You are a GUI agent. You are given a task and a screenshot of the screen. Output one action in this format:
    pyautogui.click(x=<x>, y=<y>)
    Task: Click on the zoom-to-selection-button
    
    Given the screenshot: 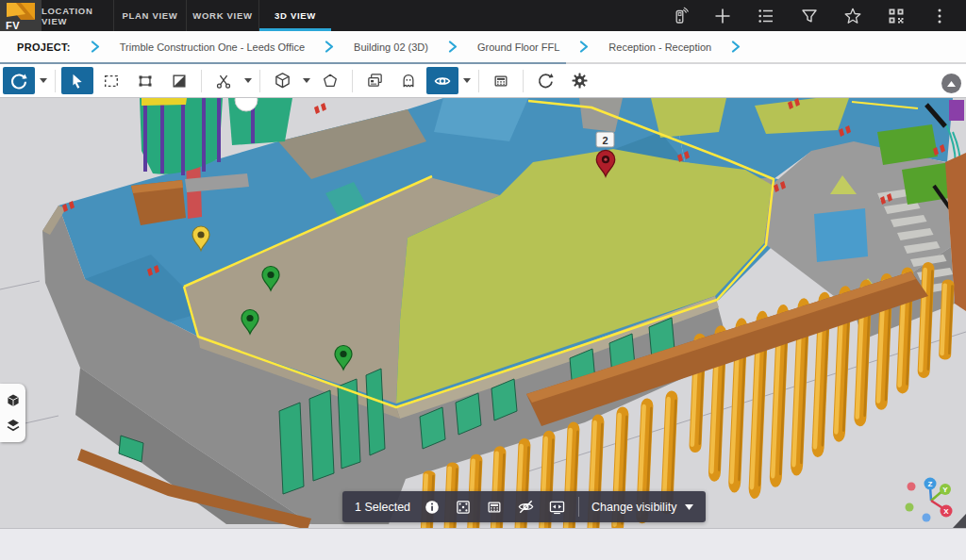 What is the action you would take?
    pyautogui.click(x=463, y=507)
    